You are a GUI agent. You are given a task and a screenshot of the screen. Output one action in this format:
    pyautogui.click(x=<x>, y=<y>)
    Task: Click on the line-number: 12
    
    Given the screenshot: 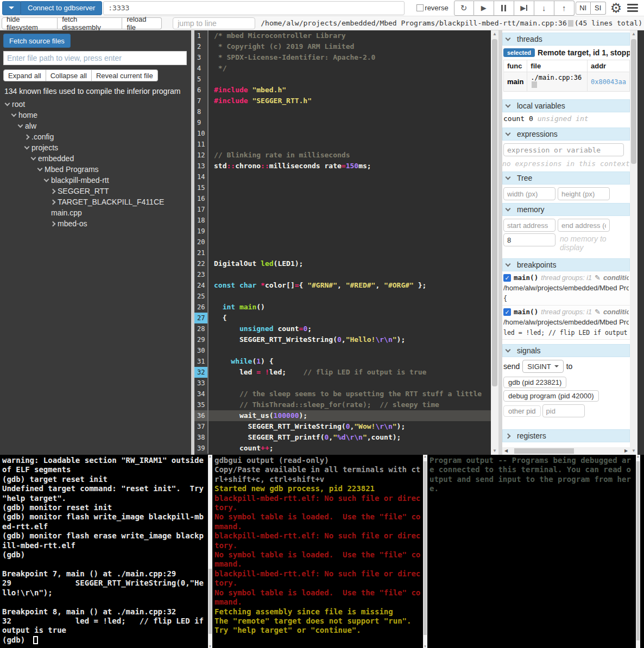 What is the action you would take?
    pyautogui.click(x=201, y=155)
    